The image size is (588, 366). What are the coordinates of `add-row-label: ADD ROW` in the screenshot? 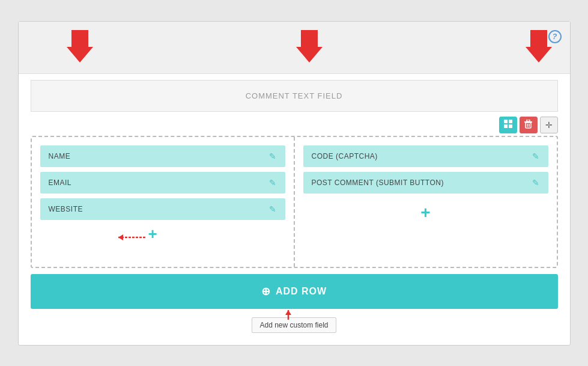 It's located at (302, 291).